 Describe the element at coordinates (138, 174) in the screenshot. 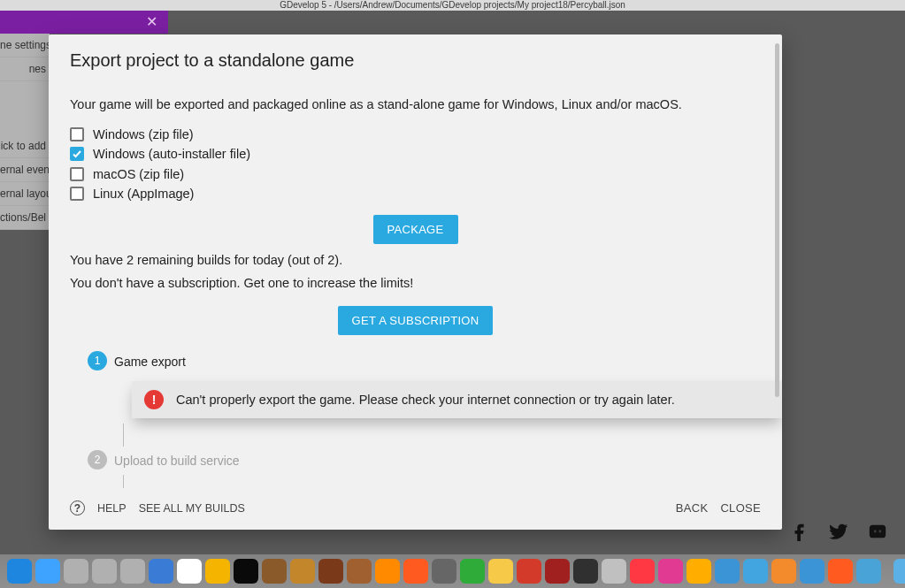

I see `platform-option-label: macOS (zip file)` at that location.